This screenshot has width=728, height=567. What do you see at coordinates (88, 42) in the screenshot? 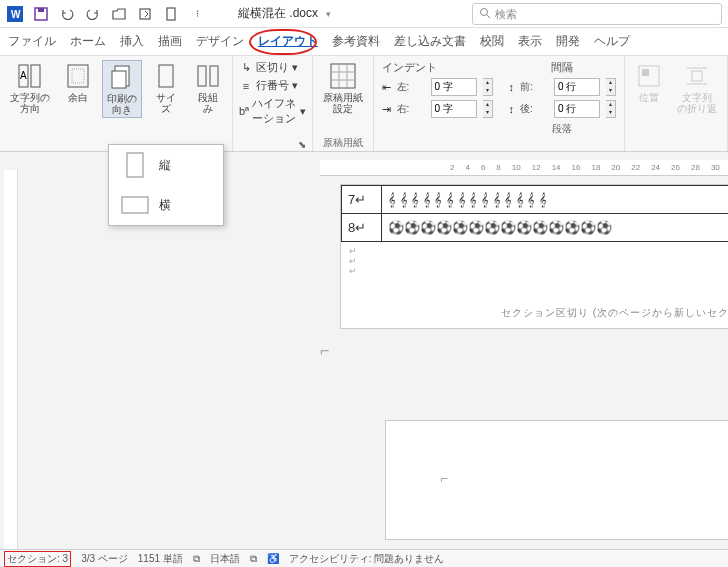
I see `tab-home: ホーム` at bounding box center [88, 42].